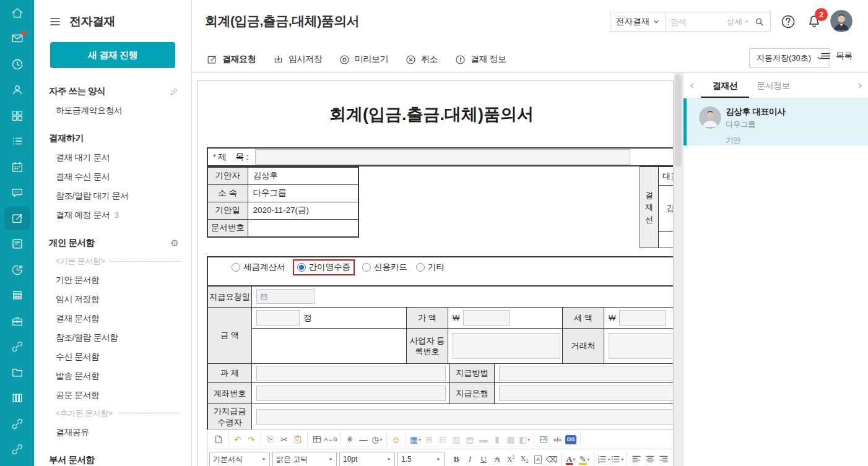  Describe the element at coordinates (571, 439) in the screenshot. I see `daou-docs-button: DS` at that location.